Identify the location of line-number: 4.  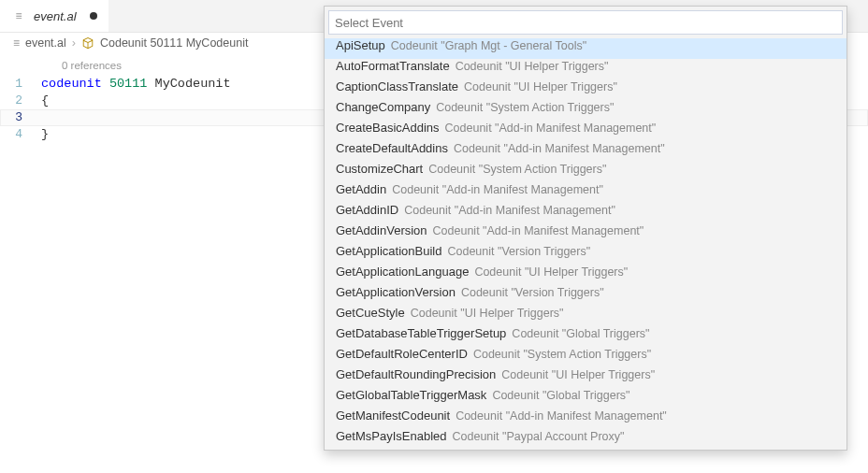
(21, 135).